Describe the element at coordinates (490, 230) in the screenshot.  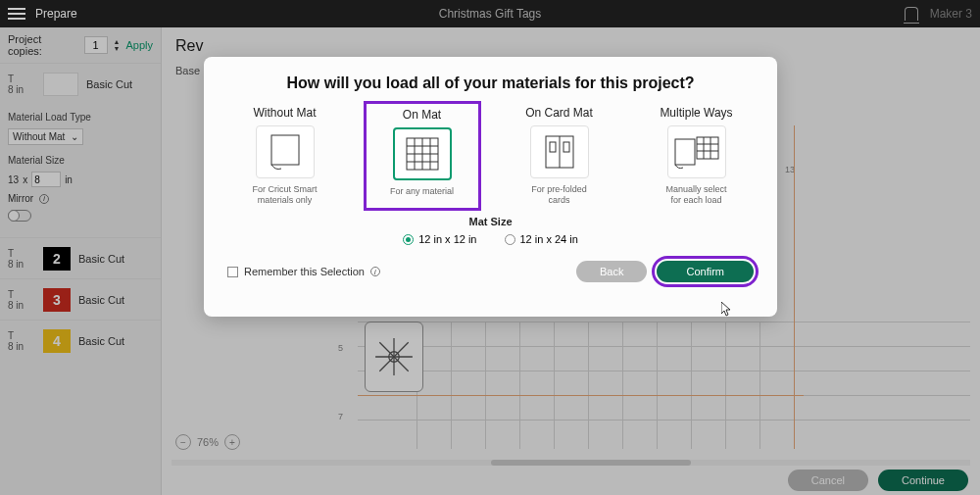
I see `mat-size-section: Mat Size 12 in x 12 in 12 in x 24 in` at that location.